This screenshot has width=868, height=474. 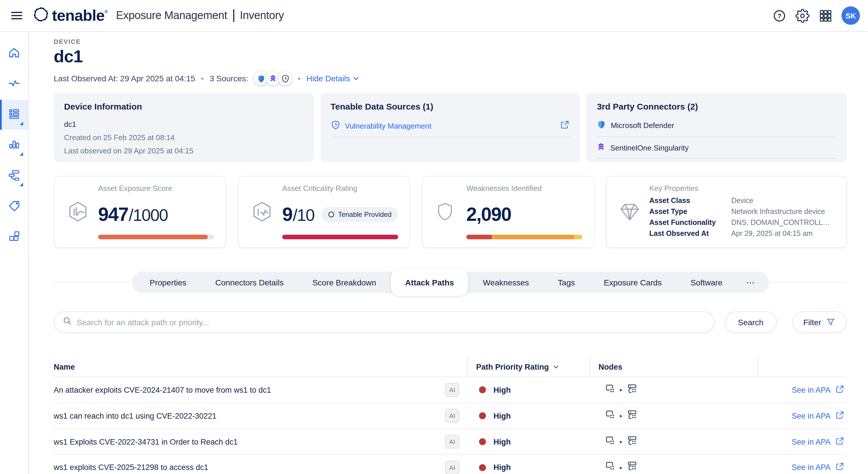 I want to click on sidebar, so click(x=14, y=253).